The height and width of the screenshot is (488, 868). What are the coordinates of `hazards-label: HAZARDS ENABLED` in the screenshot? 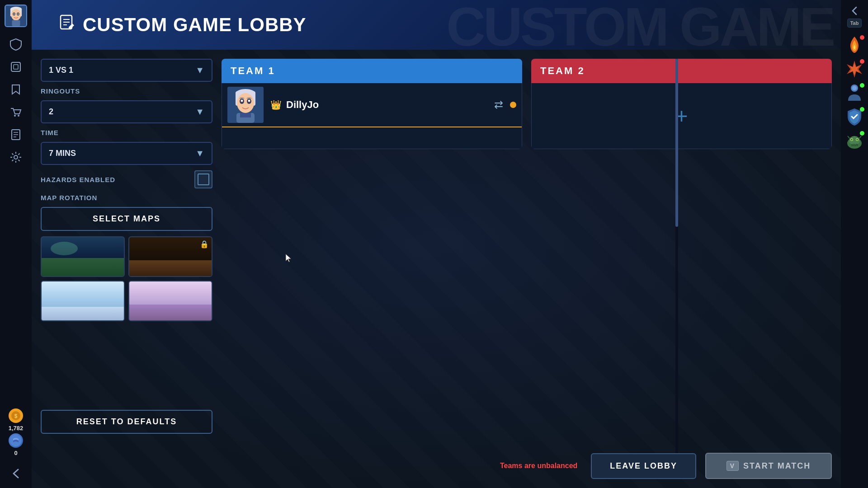 It's located at (78, 180).